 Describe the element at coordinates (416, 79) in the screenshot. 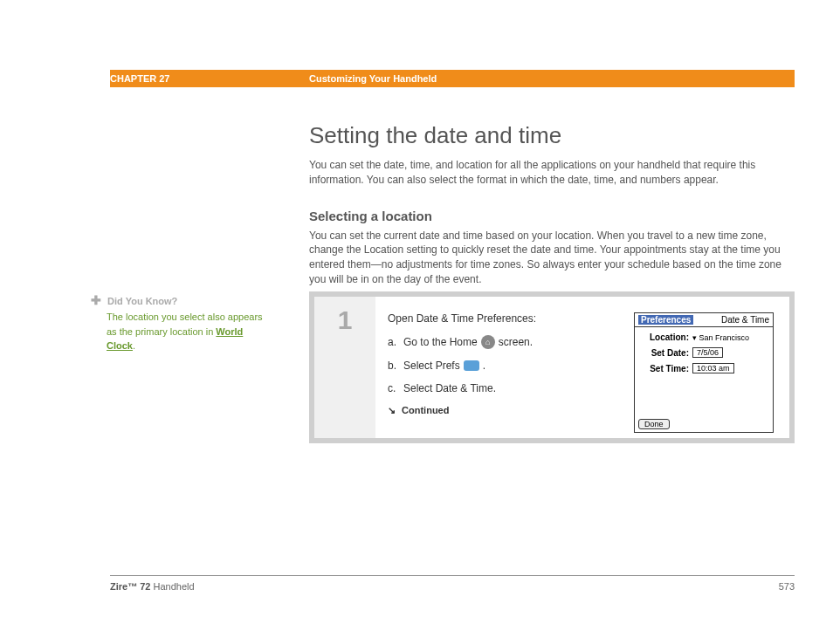

I see `chapter-header-bar: CHAPTER 27 Customizing Your Handheld` at that location.